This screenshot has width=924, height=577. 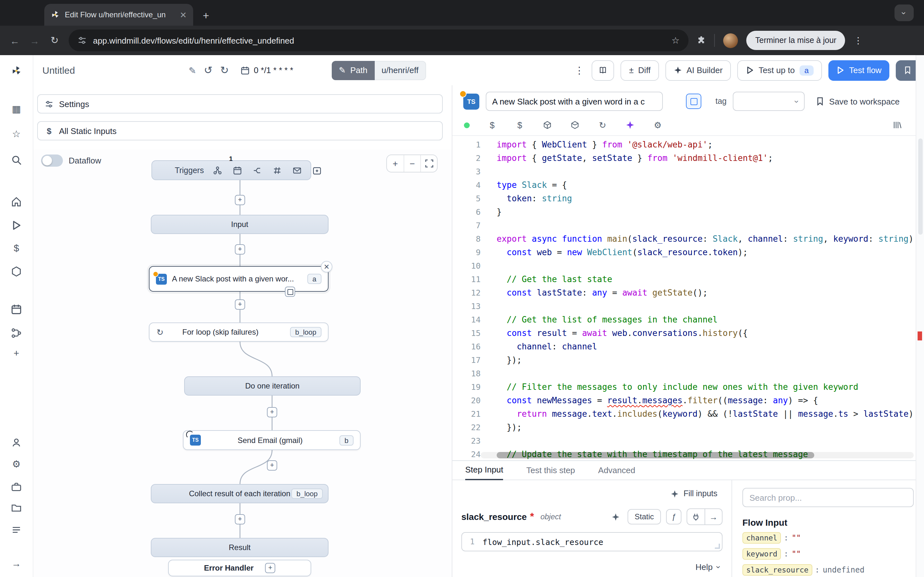 I want to click on flow-node-send-email: TS Send Email (gmail) b, so click(x=272, y=440).